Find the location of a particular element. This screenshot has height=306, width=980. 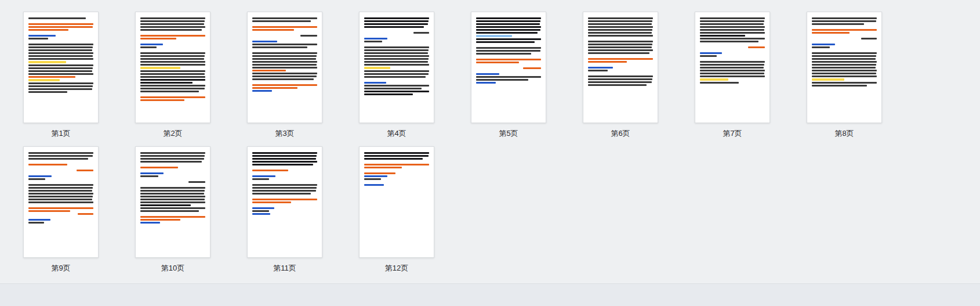

page-label: 第11页 is located at coordinates (285, 268).